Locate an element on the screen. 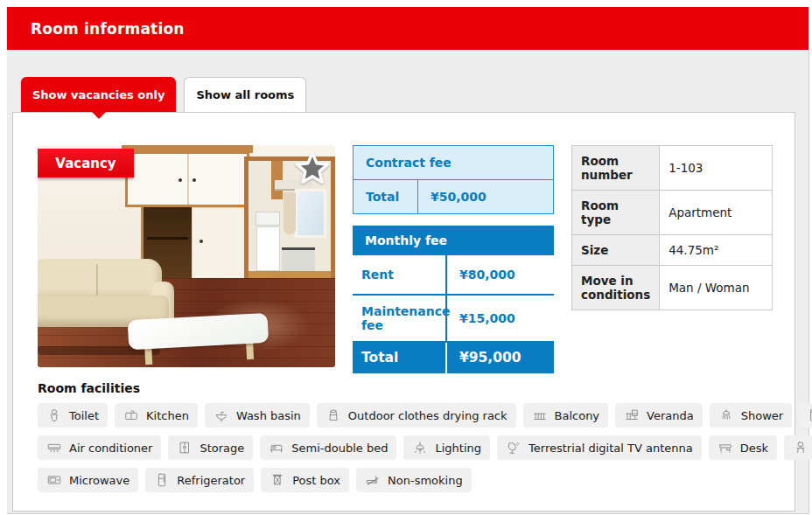 Image resolution: width=812 pixels, height=515 pixels. photo-coffee-table is located at coordinates (200, 340).